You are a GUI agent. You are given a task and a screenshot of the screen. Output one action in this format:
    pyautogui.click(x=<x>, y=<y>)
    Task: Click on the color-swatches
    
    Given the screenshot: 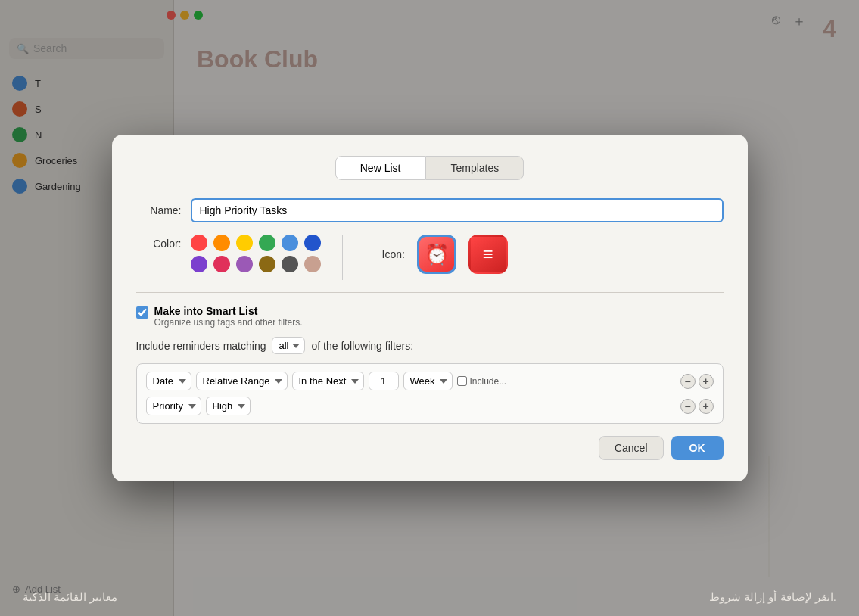 What is the action you would take?
    pyautogui.click(x=256, y=254)
    